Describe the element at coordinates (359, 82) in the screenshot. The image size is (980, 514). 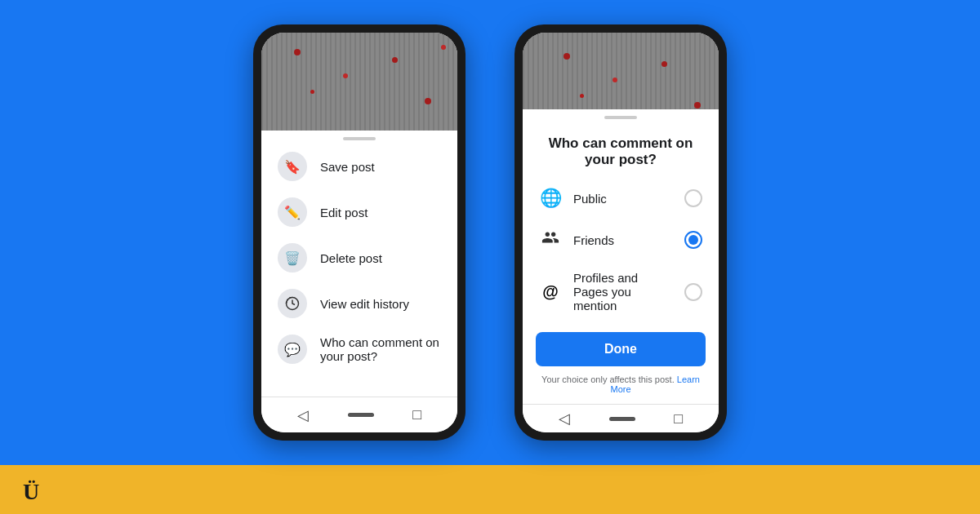
I see `phone-left-bg` at that location.